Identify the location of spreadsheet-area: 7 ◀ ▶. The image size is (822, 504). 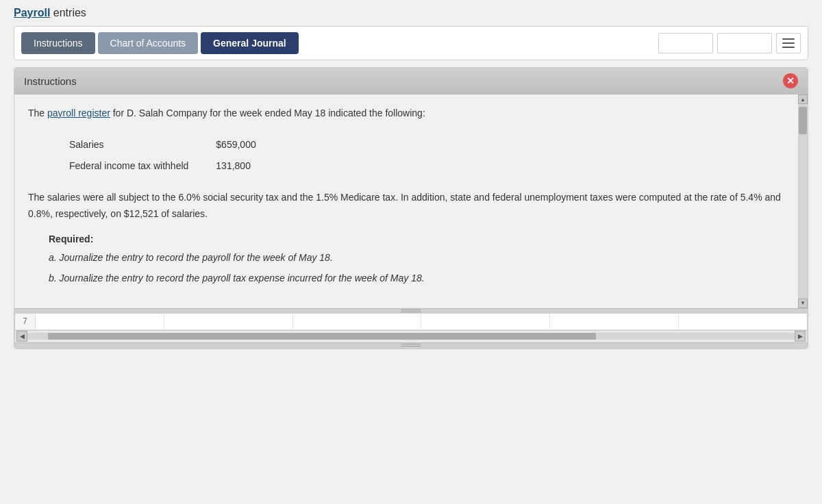
(411, 331).